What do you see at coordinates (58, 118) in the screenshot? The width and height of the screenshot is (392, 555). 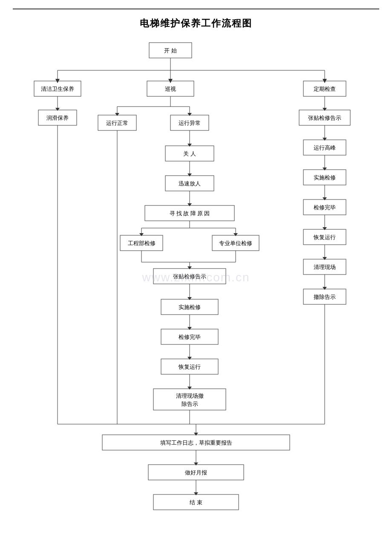 I see `lubricate-label: 润滑保养` at bounding box center [58, 118].